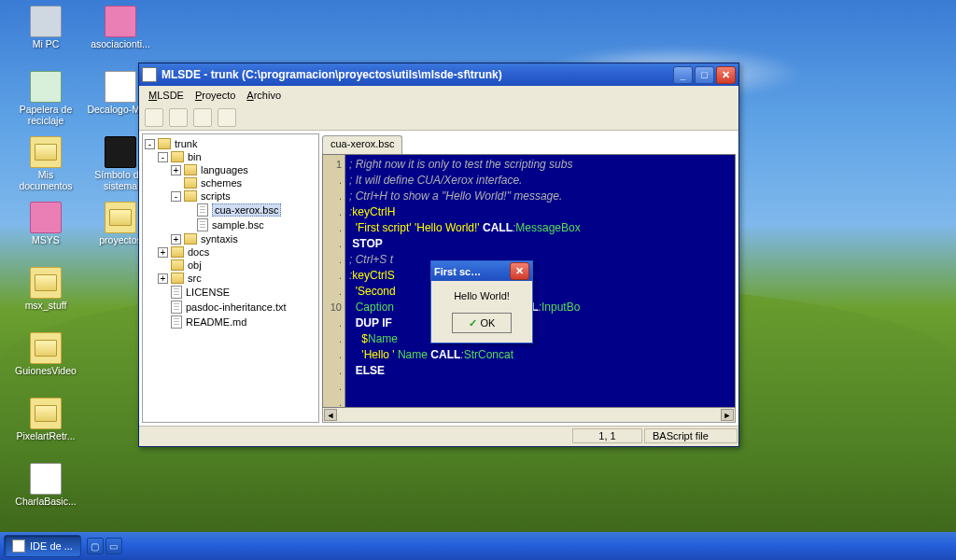  I want to click on messagebox-dialog: First sc… ✕ Hello World! ✓ OK, so click(482, 302).